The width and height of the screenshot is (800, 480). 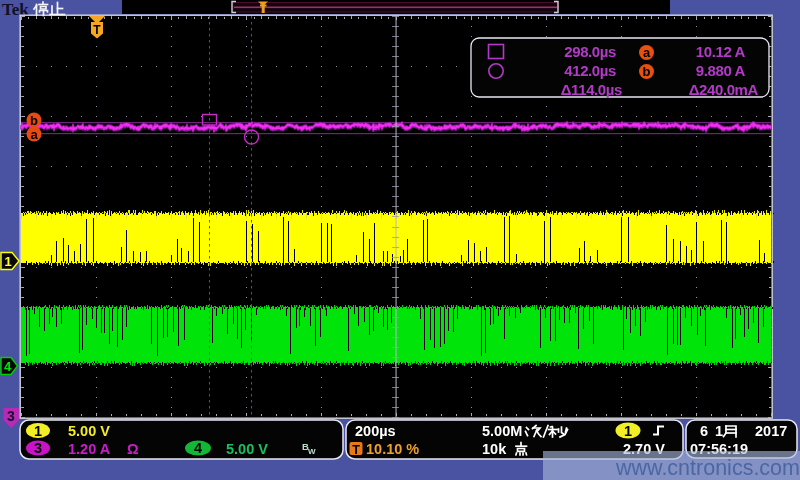 What do you see at coordinates (392, 449) in the screenshot?
I see `svg-text: 10.10 %` at bounding box center [392, 449].